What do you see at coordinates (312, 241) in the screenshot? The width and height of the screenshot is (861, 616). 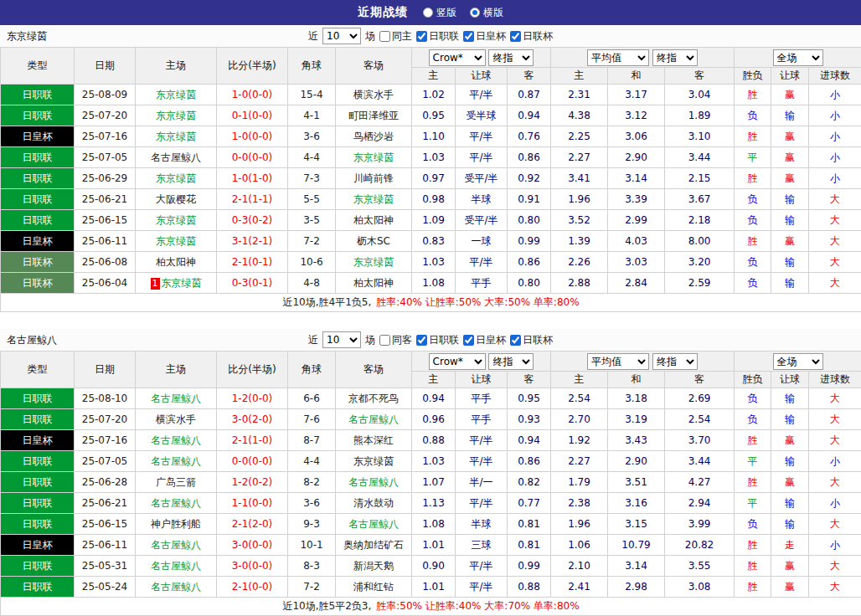 I see `corner-score: 7-2` at bounding box center [312, 241].